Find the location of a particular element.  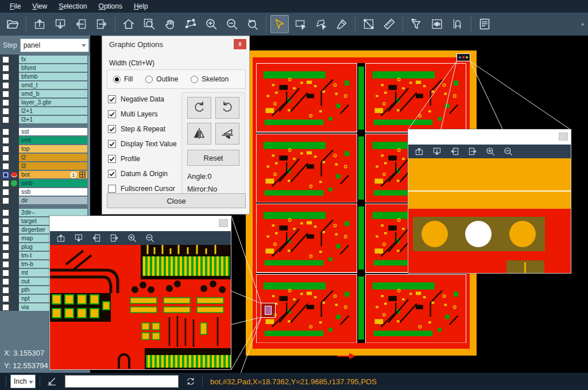

menu-file: File is located at coordinates (15, 6).